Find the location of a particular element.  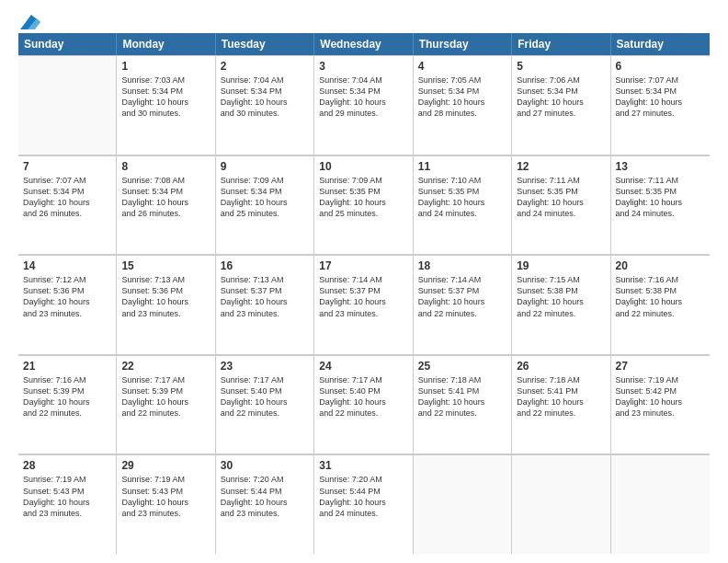

calendar-cell: 30Sunrise: 7:20 AM Sunset: 5:44 PM Dayli… is located at coordinates (265, 504).